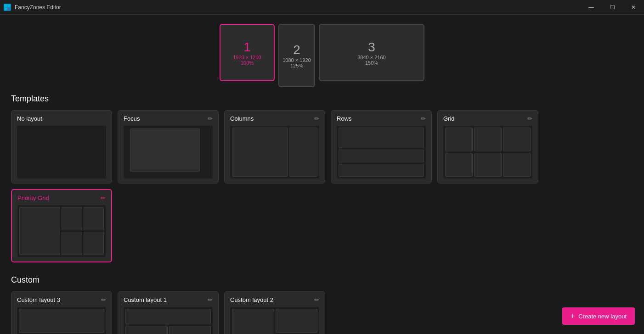  I want to click on monitor-1-scale: 100%, so click(247, 63).